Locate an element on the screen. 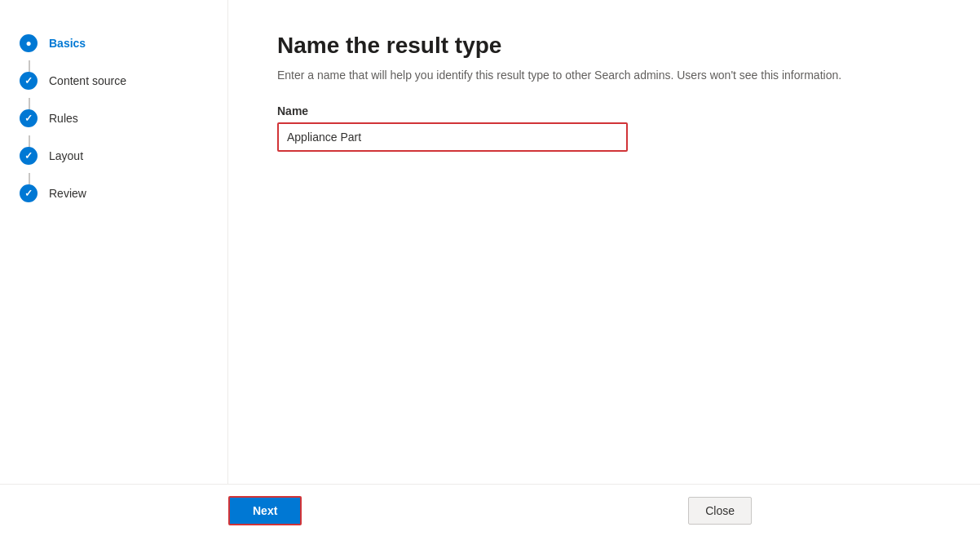 This screenshot has width=980, height=536. sidebar-item-layout: ✓ Layout is located at coordinates (114, 156).